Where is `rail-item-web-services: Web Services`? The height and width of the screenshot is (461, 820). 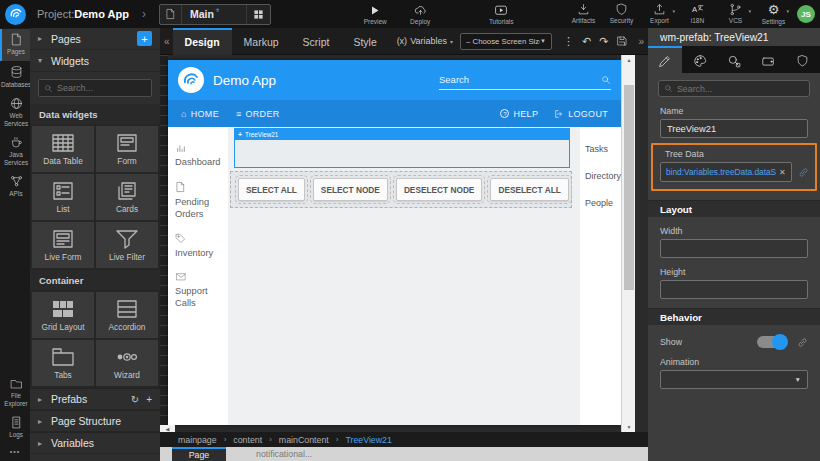 rail-item-web-services: Web Services is located at coordinates (15, 112).